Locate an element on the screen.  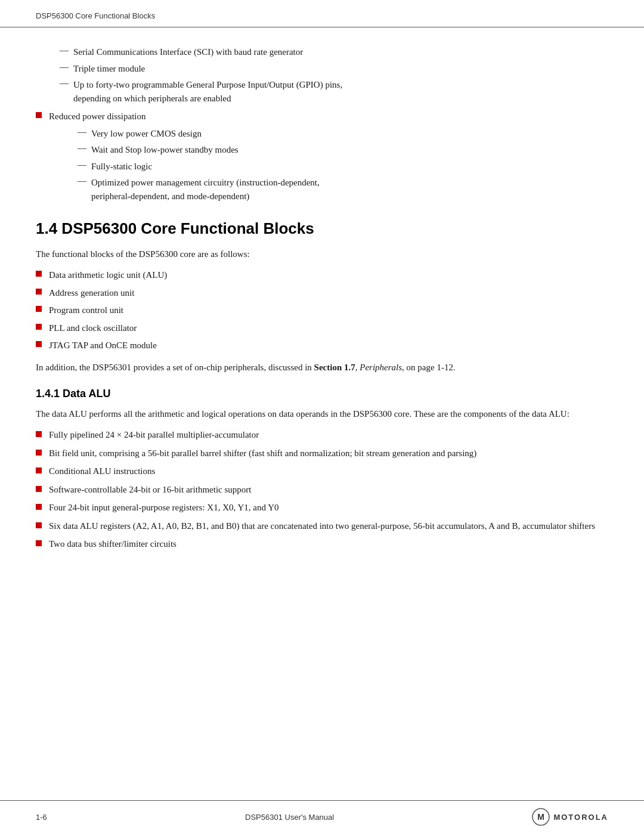
bullet-text: Two data bus shifter/limiter circuits is located at coordinates (113, 544).